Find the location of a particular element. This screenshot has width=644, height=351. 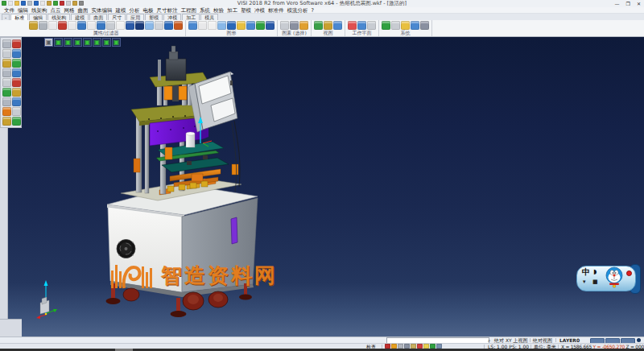

ribbon-tab-塑模: 塑模 is located at coordinates (154, 17).